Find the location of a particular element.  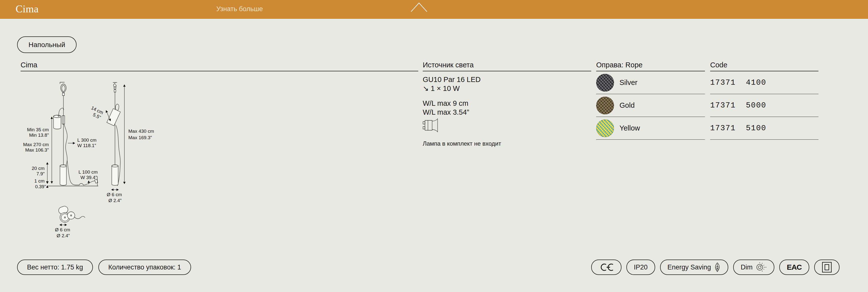

header-bar: Cima Узнать больше is located at coordinates (434, 9).